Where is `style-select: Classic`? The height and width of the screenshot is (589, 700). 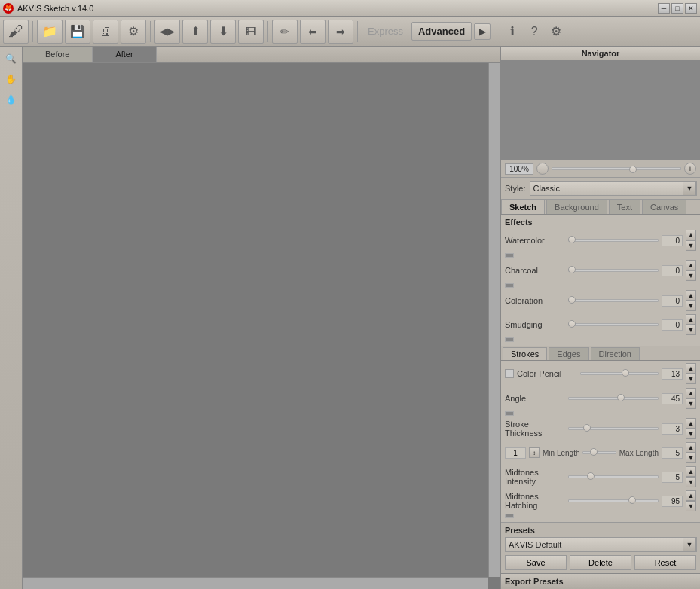
style-select: Classic is located at coordinates (613, 188).